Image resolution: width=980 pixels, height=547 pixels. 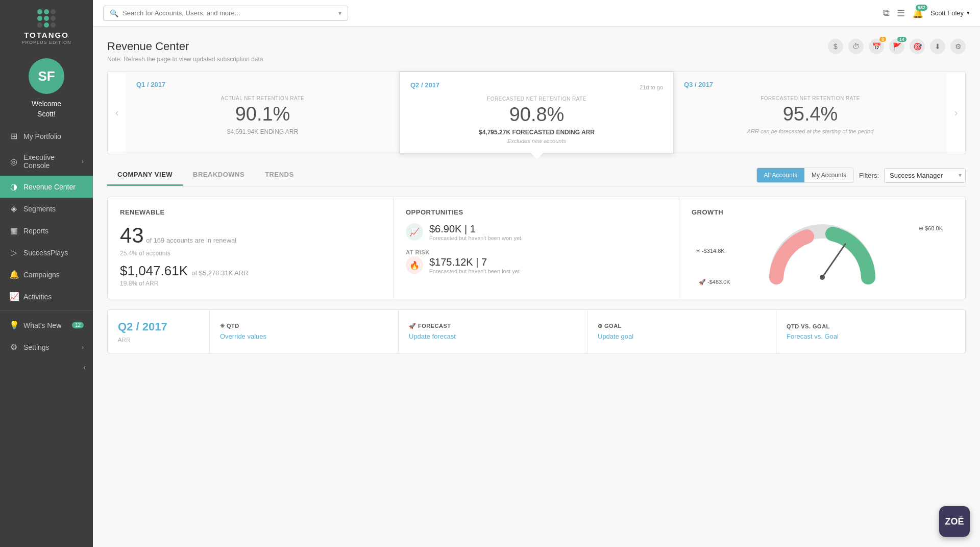 What do you see at coordinates (958, 46) in the screenshot?
I see `settings-gear-icon: ⚙` at bounding box center [958, 46].